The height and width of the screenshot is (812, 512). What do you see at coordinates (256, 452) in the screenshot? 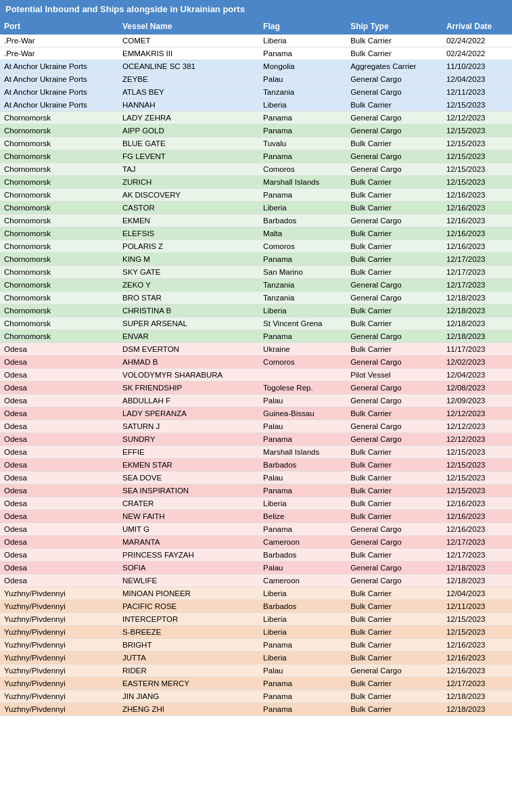
I see `table-row: OdesaEFFIEMarshall IslandsBulk Carrier12…` at bounding box center [256, 452].